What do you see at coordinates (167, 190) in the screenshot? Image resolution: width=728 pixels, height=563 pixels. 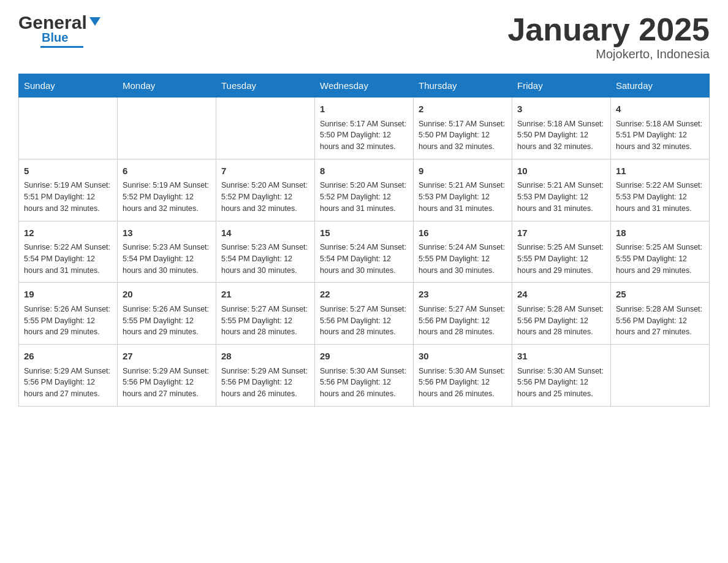 I see `calendar-day-cell: 6Sunrise: 5:19 AM Sunset: 5:52 PM Daylig…` at bounding box center [167, 190].